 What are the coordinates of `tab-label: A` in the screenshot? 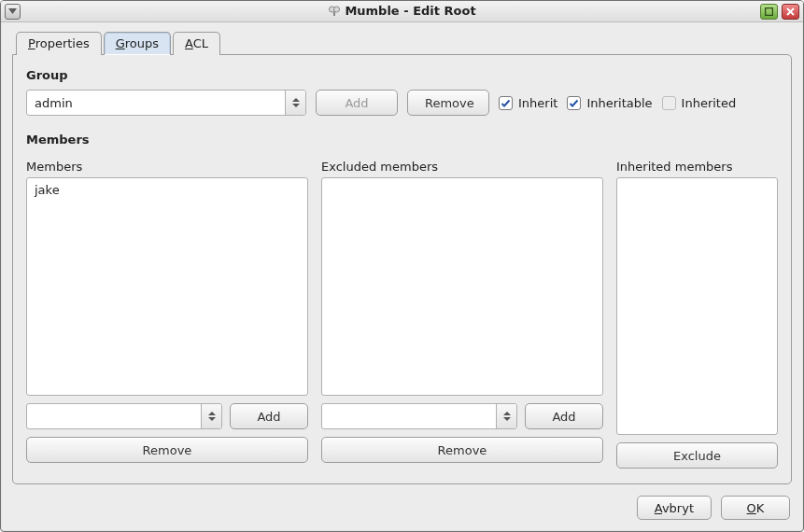 It's located at (189, 43).